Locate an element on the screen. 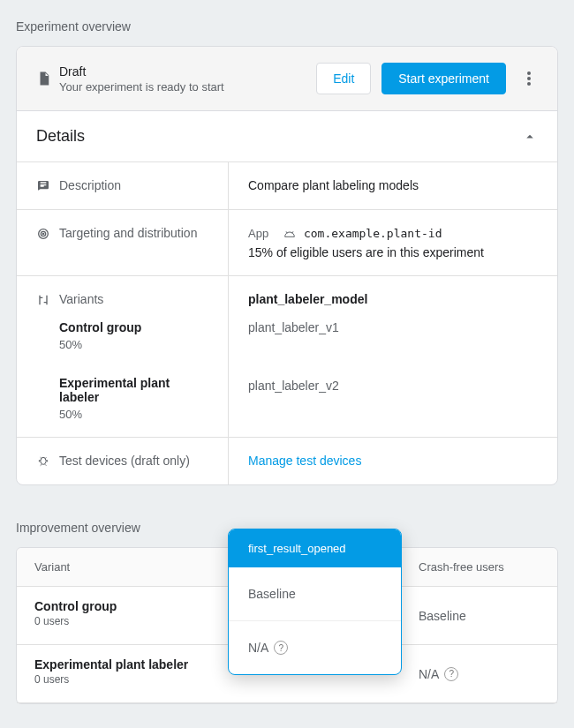 The height and width of the screenshot is (728, 574). start-experiment-button: Start experiment is located at coordinates (443, 79).